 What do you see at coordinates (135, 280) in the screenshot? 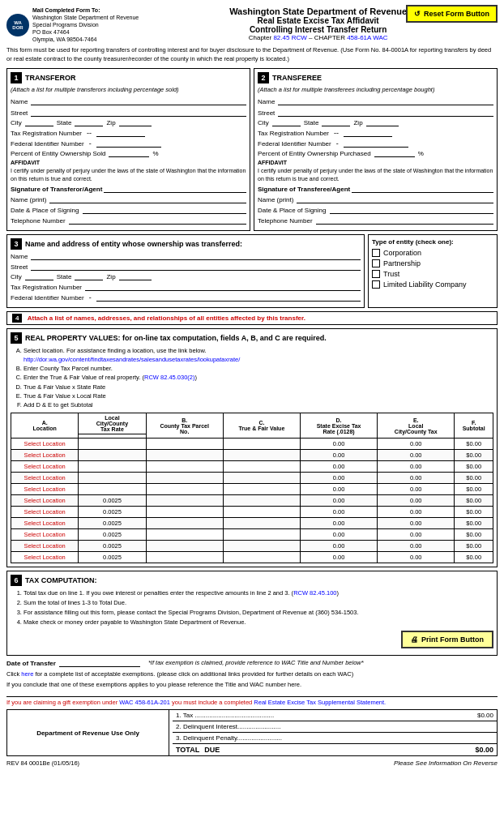
I see `entity-zip-field` at bounding box center [135, 280].